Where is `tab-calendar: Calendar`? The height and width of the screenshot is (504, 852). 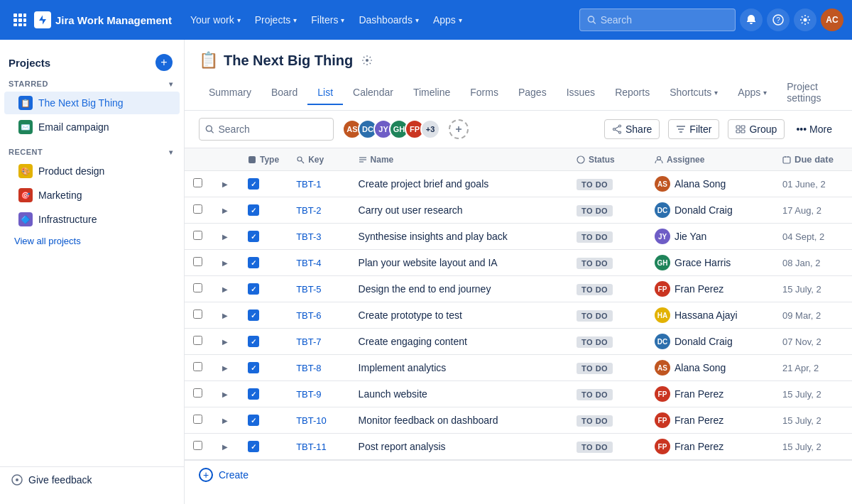 tab-calendar: Calendar is located at coordinates (373, 93).